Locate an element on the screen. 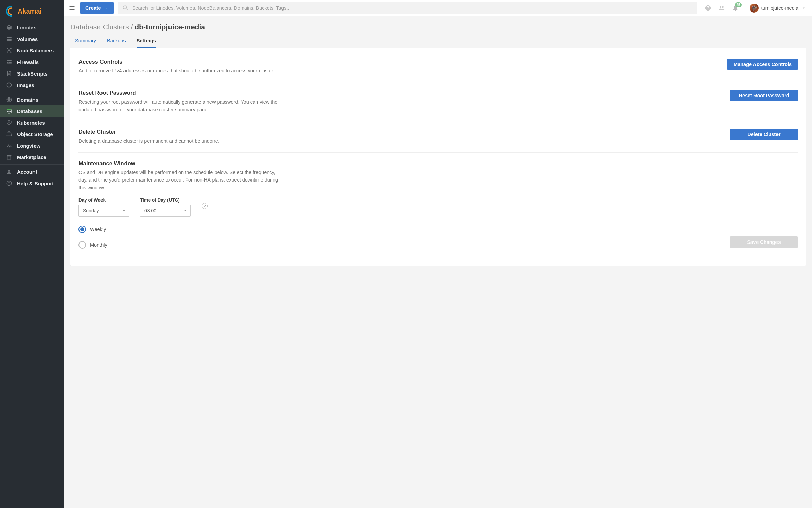 Image resolution: width=812 pixels, height=508 pixels. sidebar-item-nodebalancers: NodeBalancers is located at coordinates (32, 50).